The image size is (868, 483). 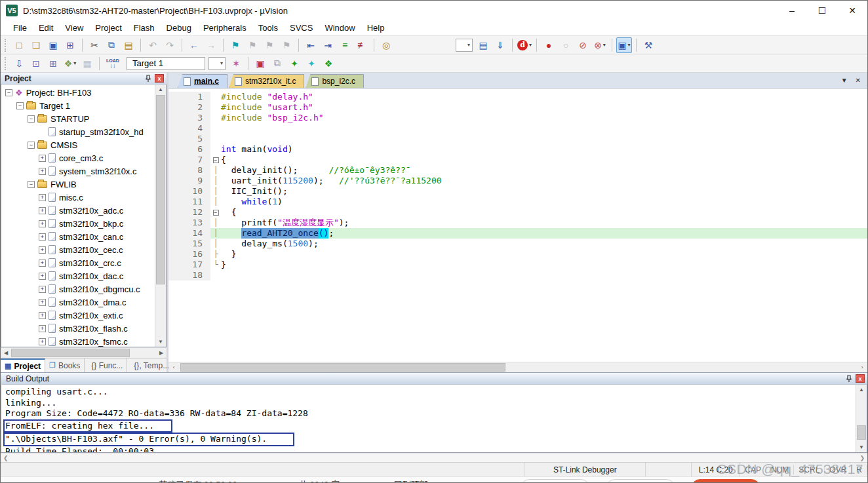 What do you see at coordinates (600, 45) in the screenshot?
I see `breakpoint-kill-all-button: ⊗▾` at bounding box center [600, 45].